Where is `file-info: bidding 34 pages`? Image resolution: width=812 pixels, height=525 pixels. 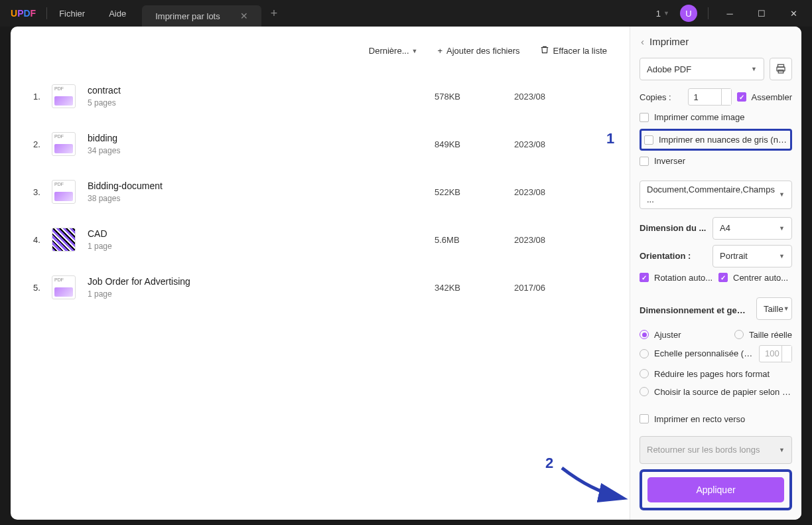 file-info: bidding 34 pages is located at coordinates (261, 144).